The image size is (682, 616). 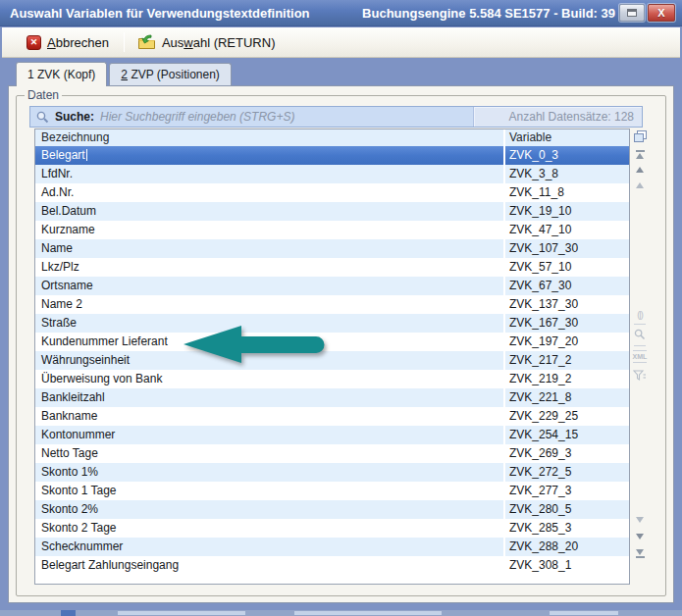 I want to click on grid-side-toolbar: (|) XML, so click(x=640, y=357).